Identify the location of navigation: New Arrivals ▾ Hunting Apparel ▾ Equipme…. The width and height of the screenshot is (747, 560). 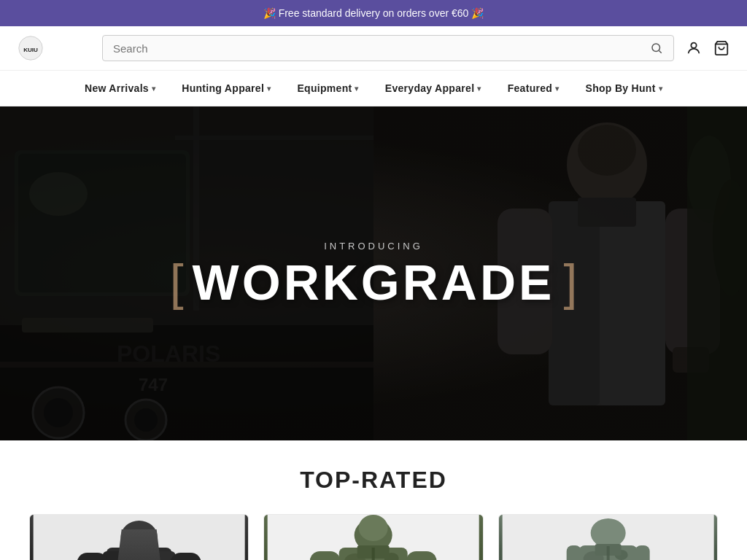
(374, 89).